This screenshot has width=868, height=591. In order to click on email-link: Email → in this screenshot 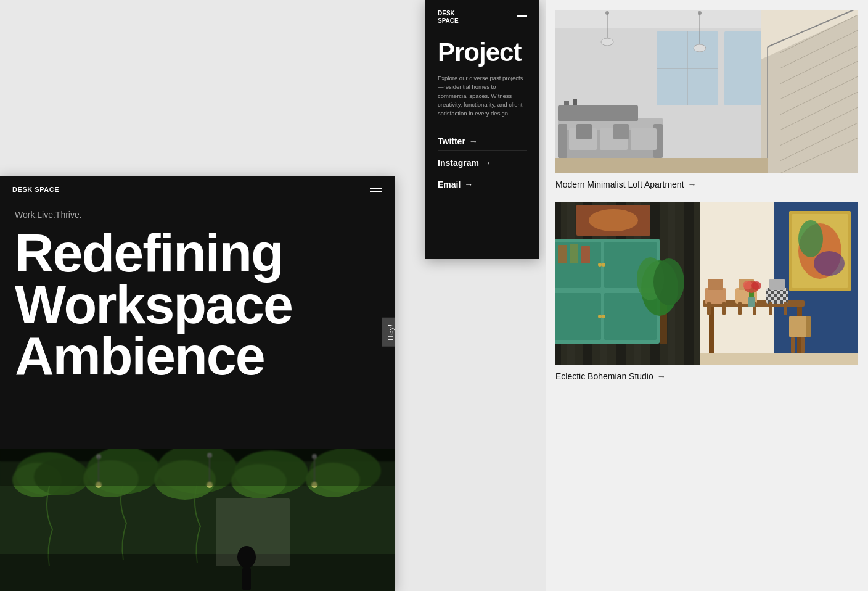, I will do `click(482, 184)`.